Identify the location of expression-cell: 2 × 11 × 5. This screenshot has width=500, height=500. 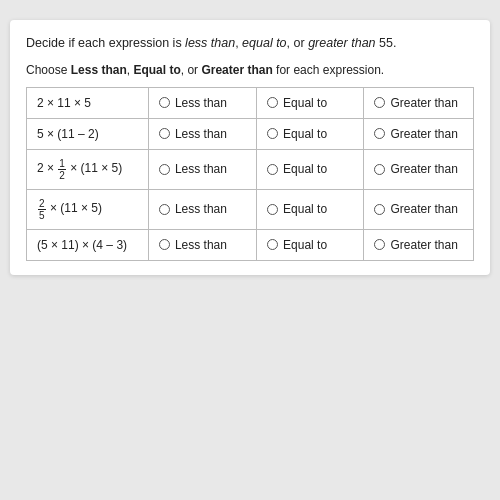
(88, 102).